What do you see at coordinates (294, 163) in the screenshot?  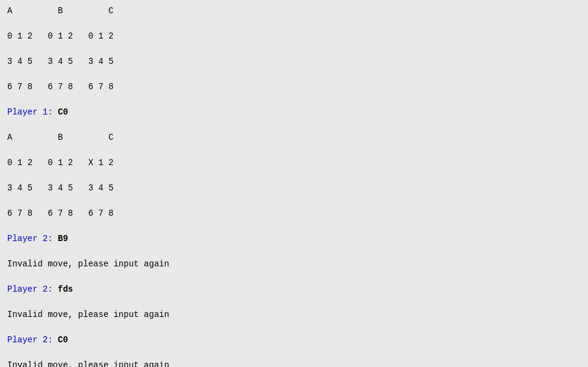 I see `grid-row: 0 1 2 0 1 2 X 1 2` at bounding box center [294, 163].